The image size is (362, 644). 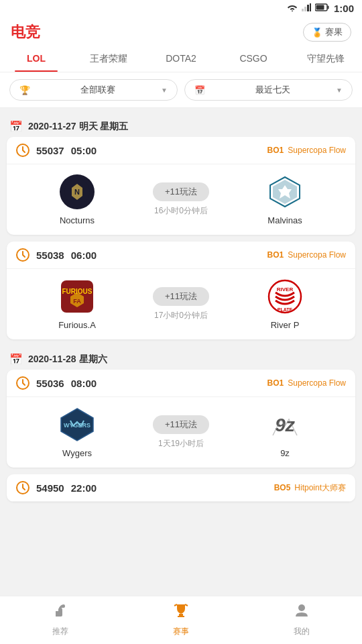 What do you see at coordinates (16, 126) in the screenshot?
I see `calendar-icon-1: 📅` at bounding box center [16, 126].